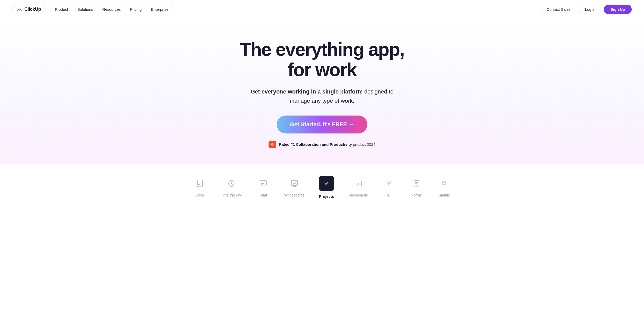 Image resolution: width=644 pixels, height=332 pixels. Describe the element at coordinates (62, 9) in the screenshot. I see `nav-product: Product` at that location.